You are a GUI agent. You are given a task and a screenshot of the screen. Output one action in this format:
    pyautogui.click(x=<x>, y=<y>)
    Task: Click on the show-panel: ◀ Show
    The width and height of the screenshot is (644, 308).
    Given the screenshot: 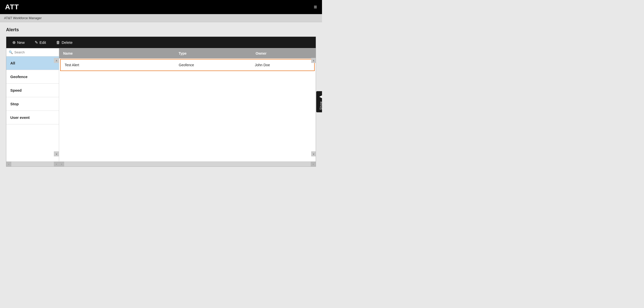 What is the action you would take?
    pyautogui.click(x=319, y=101)
    